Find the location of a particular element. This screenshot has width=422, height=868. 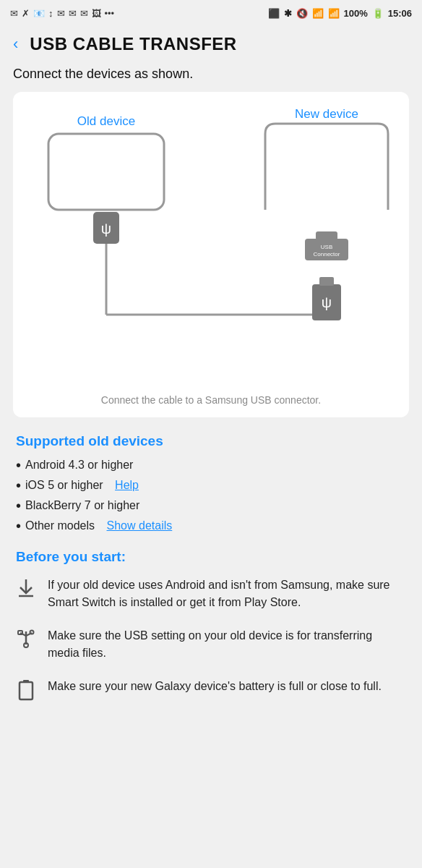

before-text-1: If your old device uses Android and isn'… is located at coordinates (227, 594).